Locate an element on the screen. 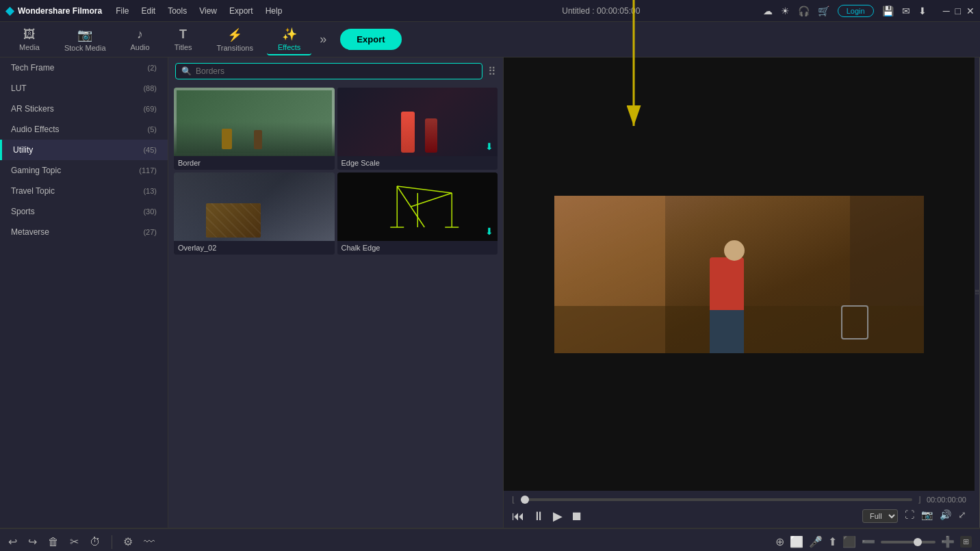  effect-border: Border is located at coordinates (255, 129).